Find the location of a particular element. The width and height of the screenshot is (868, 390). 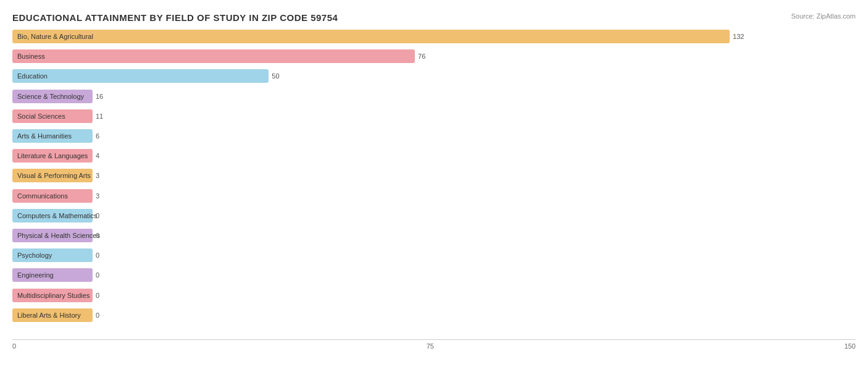

chart-title: EDUCATIONAL ATTAINMENT BY FIELD OF STUDY… is located at coordinates (434, 17).